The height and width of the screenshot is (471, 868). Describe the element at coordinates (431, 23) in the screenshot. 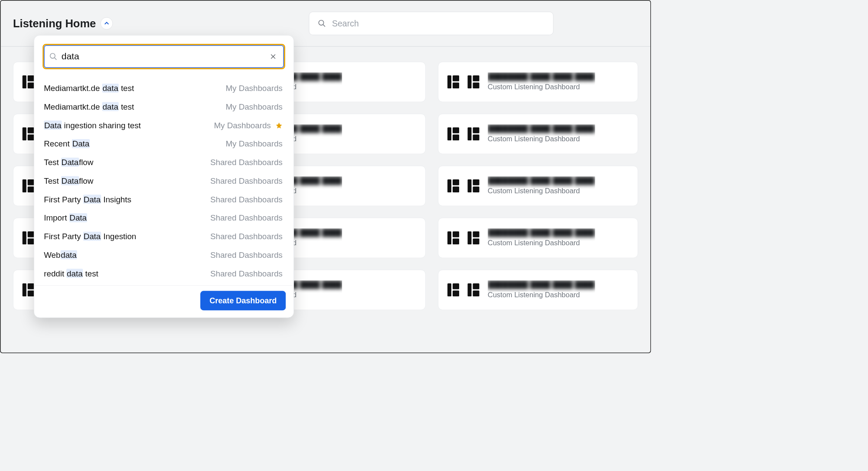

I see `global-search-field` at that location.